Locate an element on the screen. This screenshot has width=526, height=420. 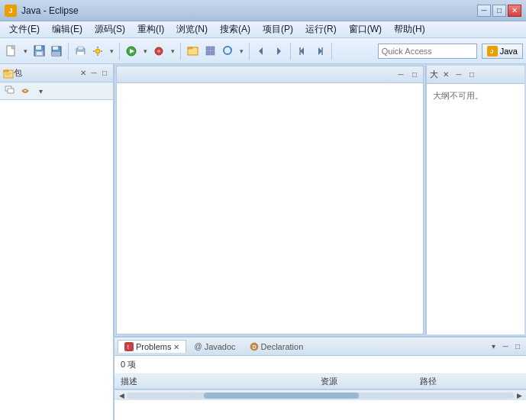
next-button is located at coordinates (279, 51).